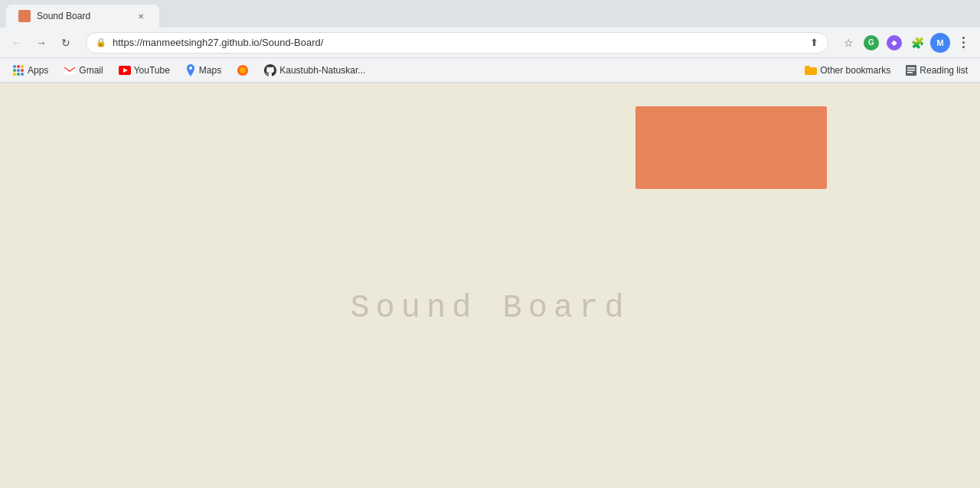 Image resolution: width=980 pixels, height=488 pixels. What do you see at coordinates (940, 43) in the screenshot?
I see `avatar-image: M` at bounding box center [940, 43].